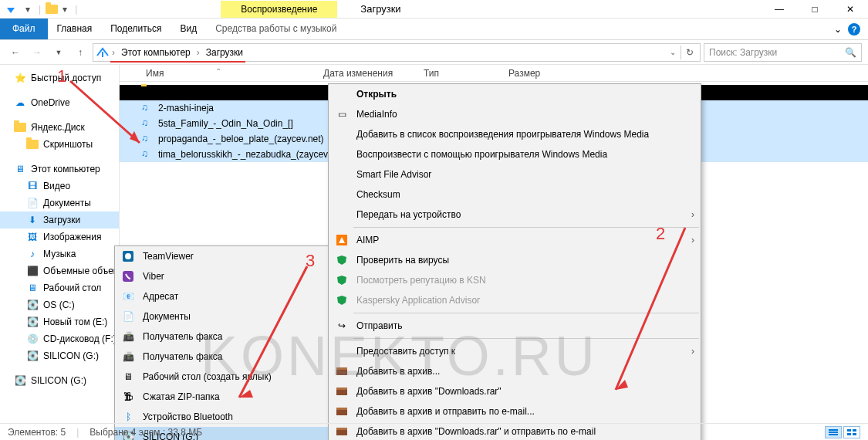 This screenshot has width=868, height=440. What do you see at coordinates (222, 296) in the screenshot?
I see `sendto-recipient: 📧Адресат` at bounding box center [222, 296].